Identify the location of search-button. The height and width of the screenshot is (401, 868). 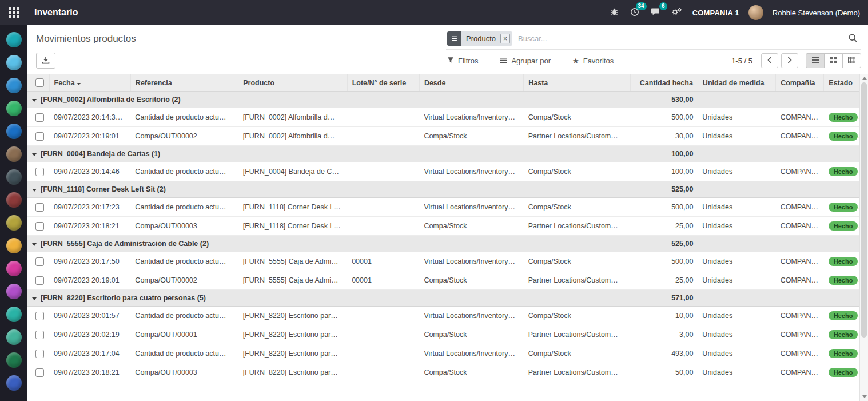
(853, 39).